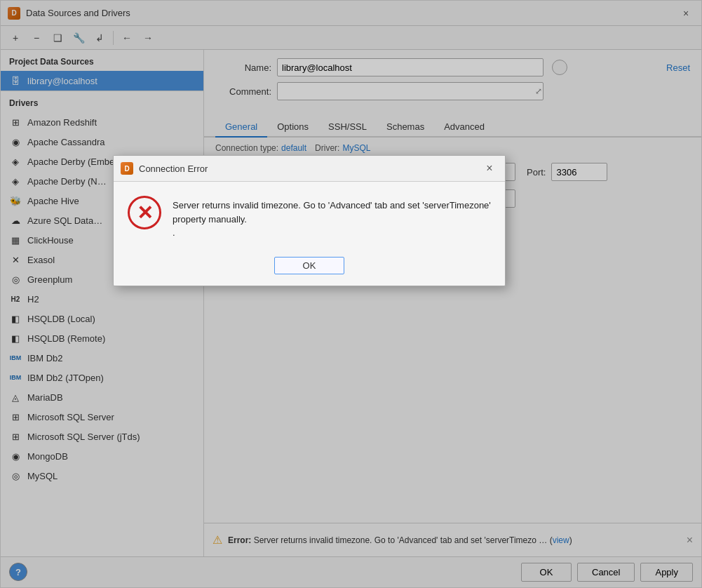  Describe the element at coordinates (164, 168) in the screenshot. I see `dialog-title-left: D Connection Error` at that location.